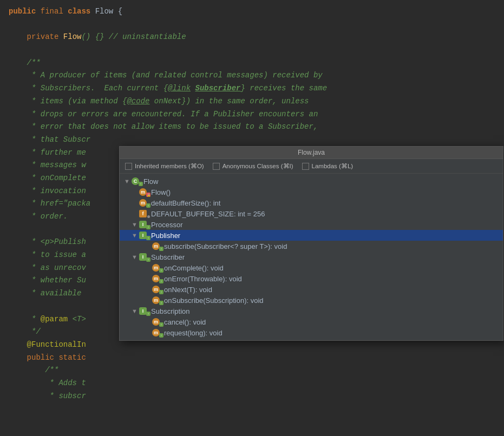  What do you see at coordinates (252, 12) in the screenshot?
I see `code-line: public final class Flow {` at bounding box center [252, 12].